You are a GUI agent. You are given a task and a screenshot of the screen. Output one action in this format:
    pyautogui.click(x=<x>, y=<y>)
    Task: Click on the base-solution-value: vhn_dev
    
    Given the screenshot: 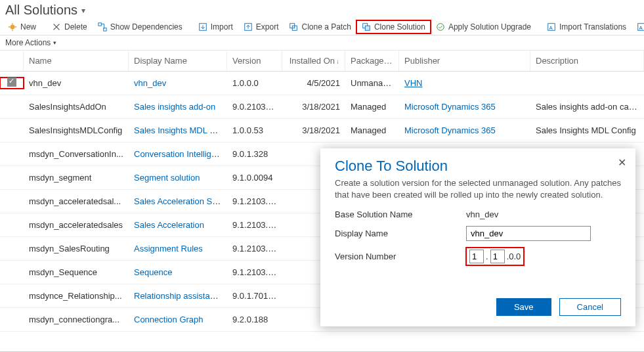 What is the action you would take?
    pyautogui.click(x=544, y=214)
    